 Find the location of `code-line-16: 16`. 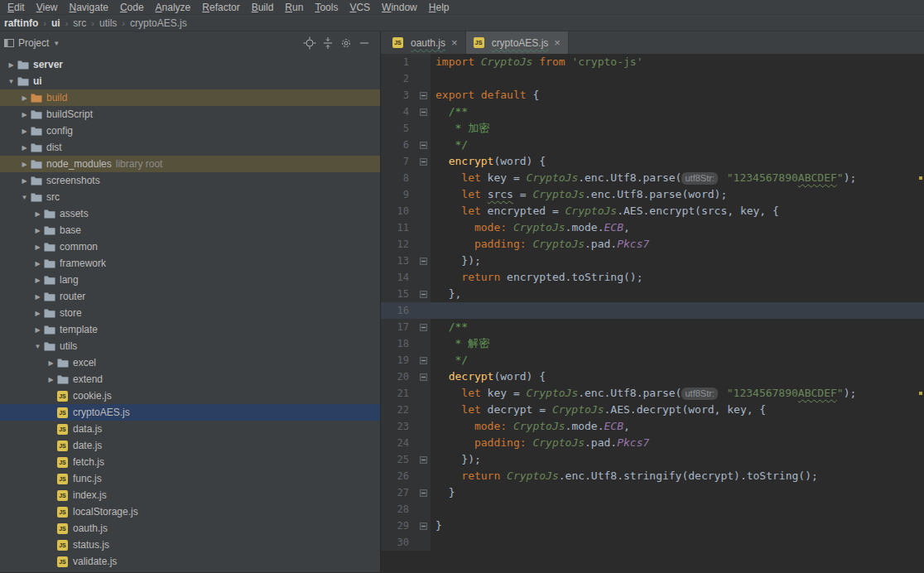

code-line-16: 16 is located at coordinates (652, 311).